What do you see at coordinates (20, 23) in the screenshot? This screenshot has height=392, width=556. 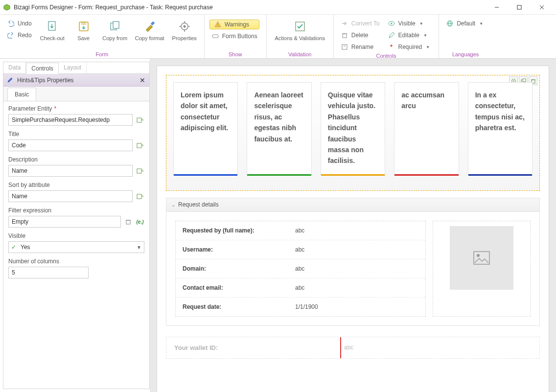 I see `undo-button: Undo` at bounding box center [20, 23].